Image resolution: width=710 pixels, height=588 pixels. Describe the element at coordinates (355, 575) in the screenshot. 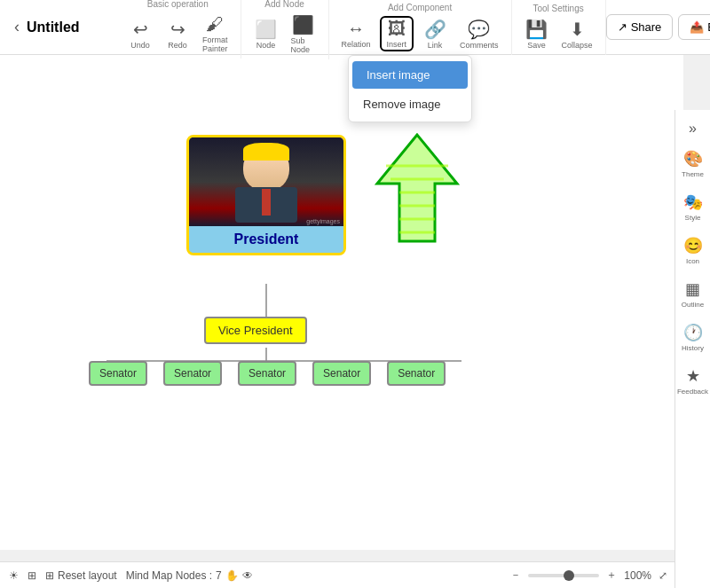

I see `statusbar: ☀ ⊞ ⊞ Reset layout Mind Map Nodes : 7 ✋ …` at that location.